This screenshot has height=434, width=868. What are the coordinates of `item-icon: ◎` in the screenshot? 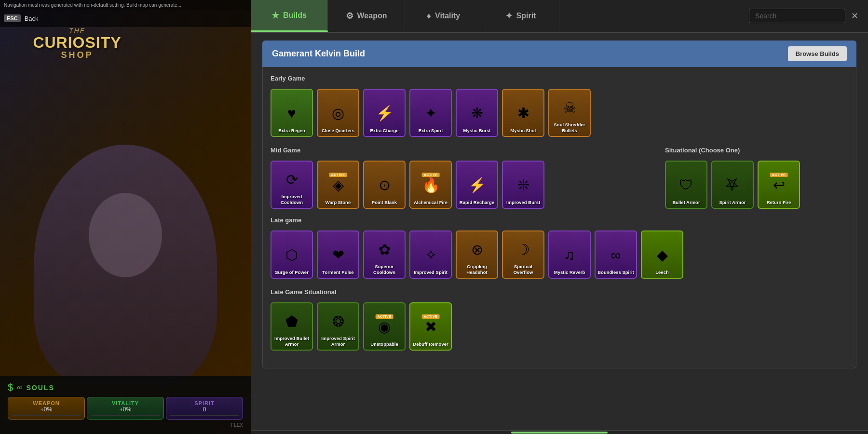 It's located at (338, 113).